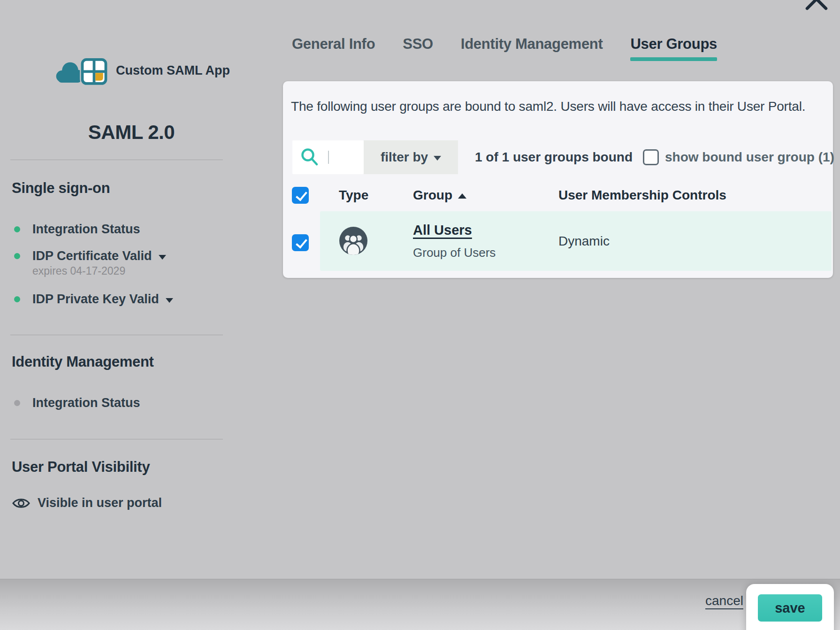  I want to click on search-input, so click(341, 157).